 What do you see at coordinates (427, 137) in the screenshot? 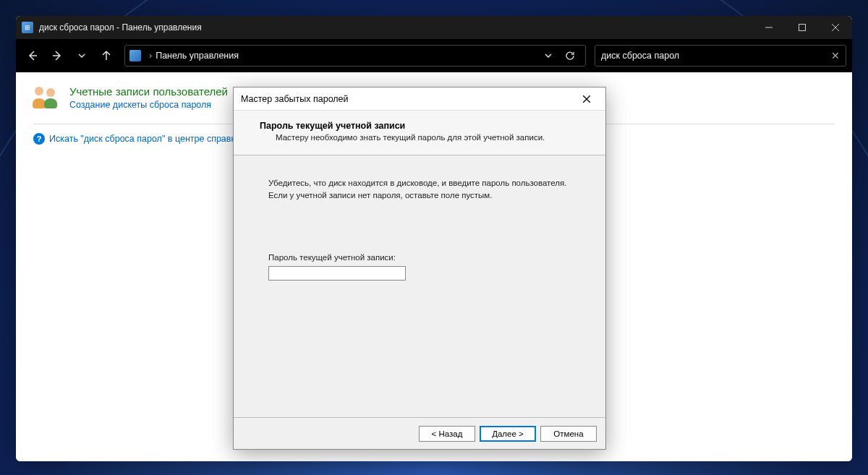
I see `wizard-step-subtitle: Мастеру необходимо знать текущий пароль …` at bounding box center [427, 137].